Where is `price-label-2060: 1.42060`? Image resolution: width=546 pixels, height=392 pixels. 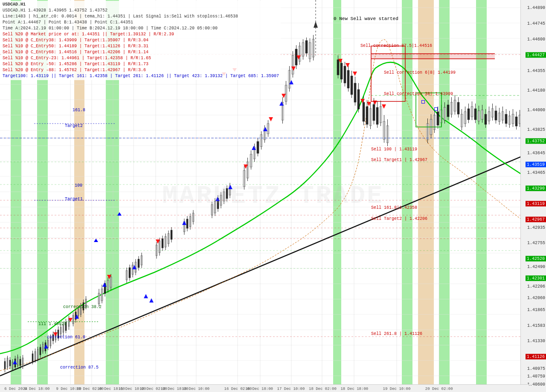
price-label-2060: 1.42060 is located at coordinates (536, 298).